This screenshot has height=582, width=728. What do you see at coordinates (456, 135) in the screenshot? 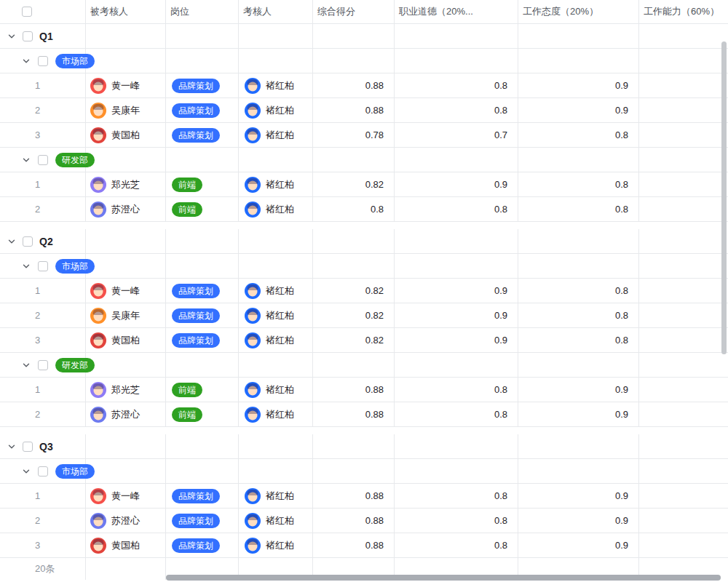
I see `ethics-score-cell: 0.7` at bounding box center [456, 135].